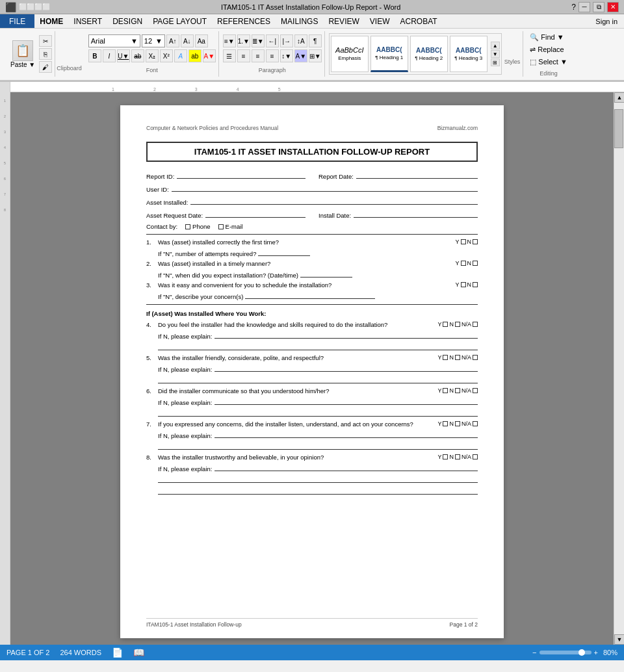  I want to click on contact-by-label: Contact by:, so click(162, 226).